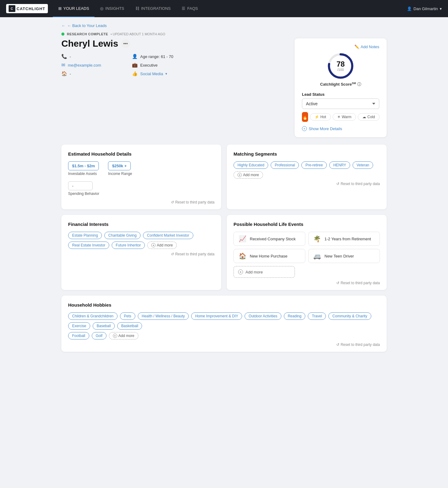  Describe the element at coordinates (168, 235) in the screenshot. I see `tag-confident-market-investor: Confident Market Investor` at that location.